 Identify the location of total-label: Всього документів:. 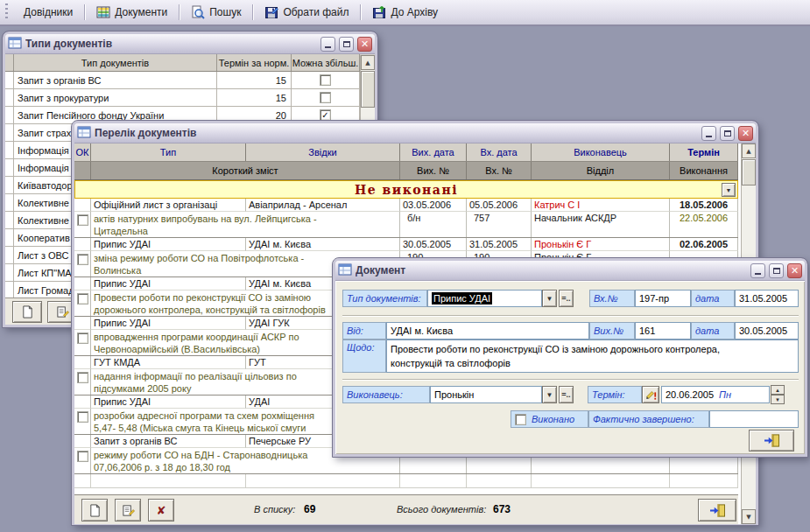
(441, 509).